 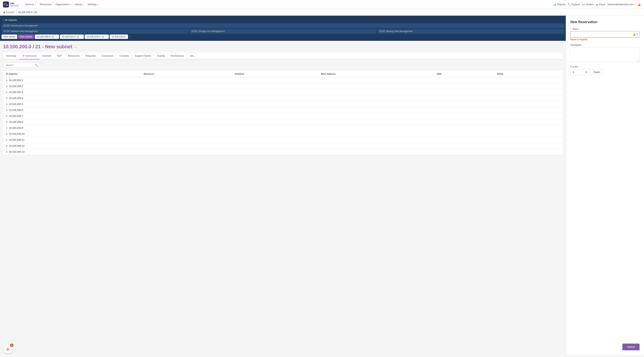 What do you see at coordinates (605, 34) in the screenshot?
I see `name-input` at bounding box center [605, 34].